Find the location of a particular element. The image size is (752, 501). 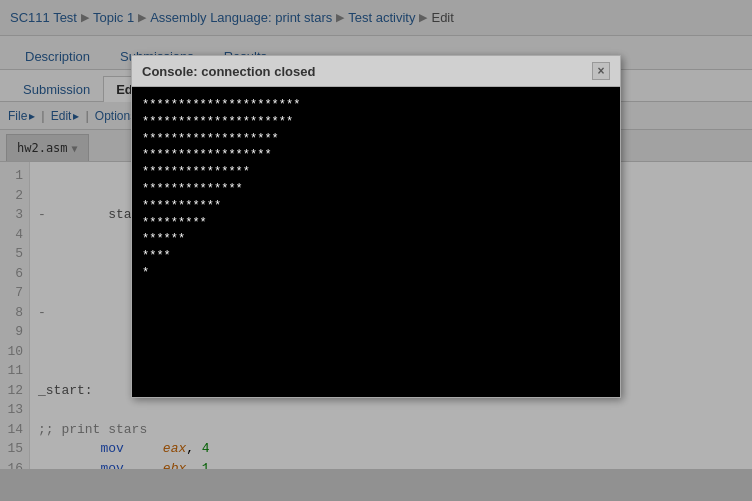

console-line-8: ********* is located at coordinates (376, 224).